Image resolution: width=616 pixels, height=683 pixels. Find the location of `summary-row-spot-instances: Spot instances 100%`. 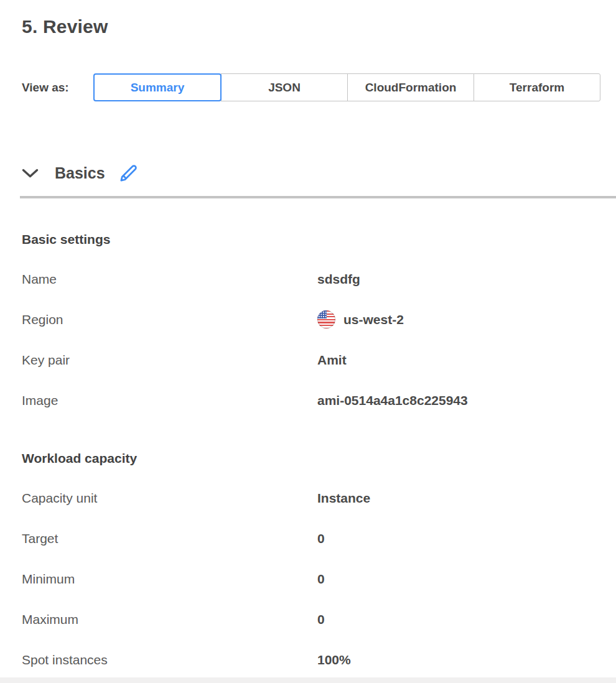

summary-row-spot-instances: Spot instances 100% is located at coordinates (311, 659).